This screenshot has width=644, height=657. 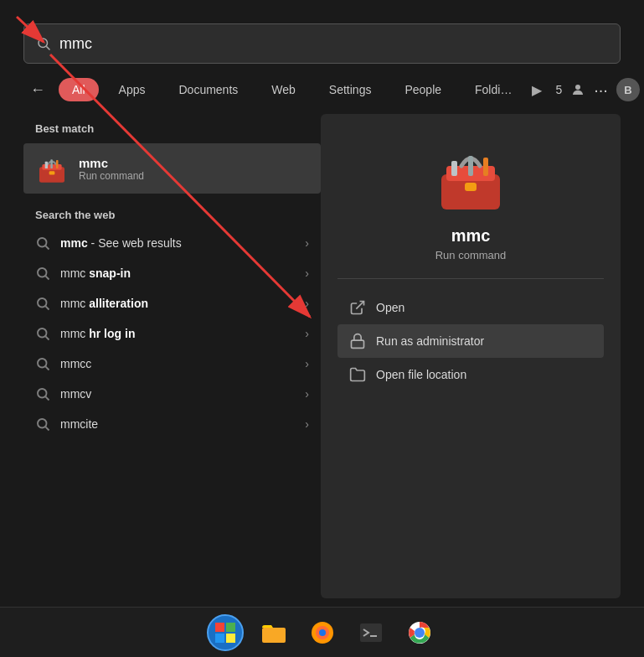 What do you see at coordinates (430, 341) in the screenshot?
I see `action-admin-label: Run as administrator` at bounding box center [430, 341].